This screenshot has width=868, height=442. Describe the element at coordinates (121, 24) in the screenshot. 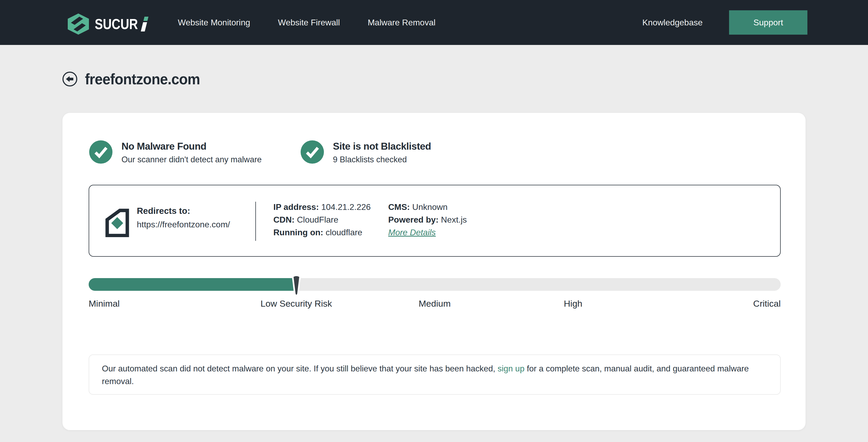

I see `sucuri-wordmark: SUCUR` at that location.